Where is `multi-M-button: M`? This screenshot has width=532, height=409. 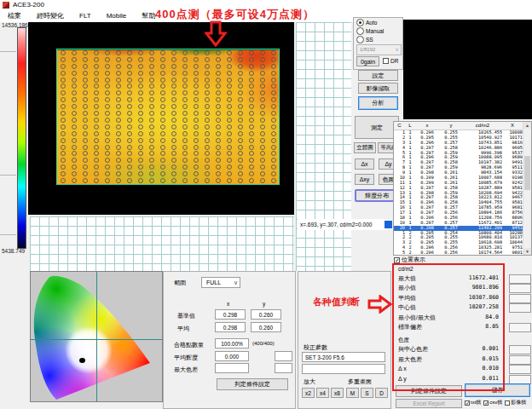 multi-M-button: M is located at coordinates (353, 393).